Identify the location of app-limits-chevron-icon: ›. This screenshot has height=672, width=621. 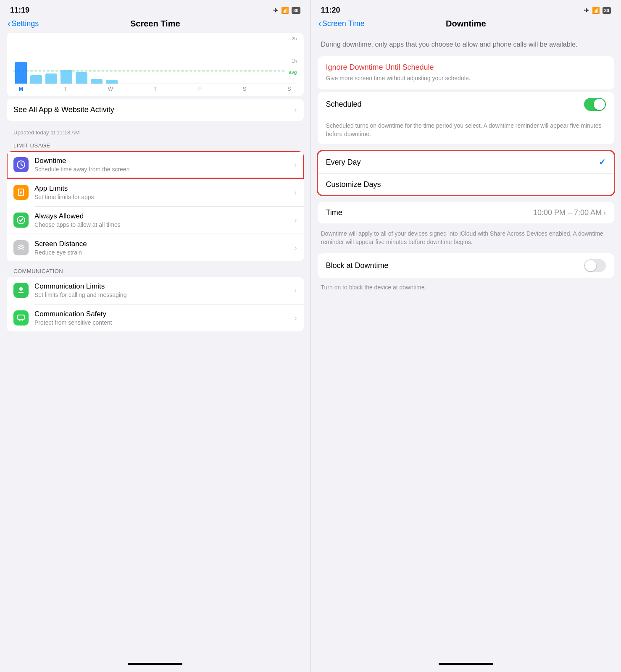
(296, 192).